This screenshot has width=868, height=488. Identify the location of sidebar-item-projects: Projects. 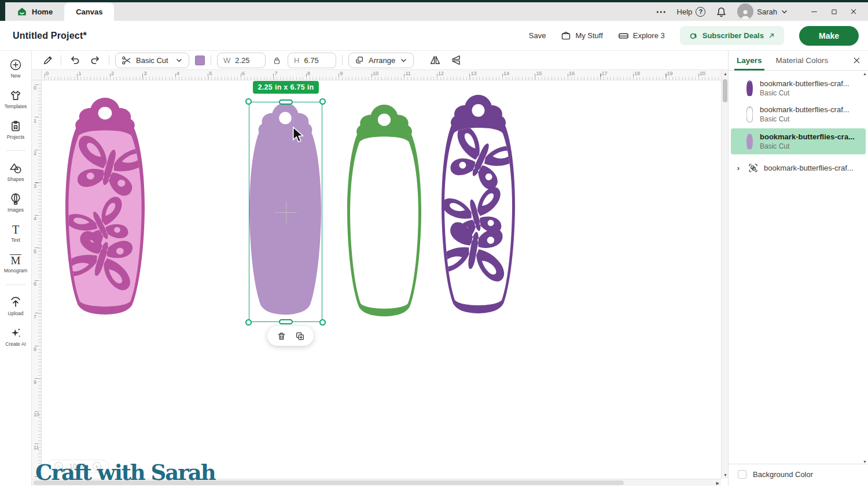
(16, 130).